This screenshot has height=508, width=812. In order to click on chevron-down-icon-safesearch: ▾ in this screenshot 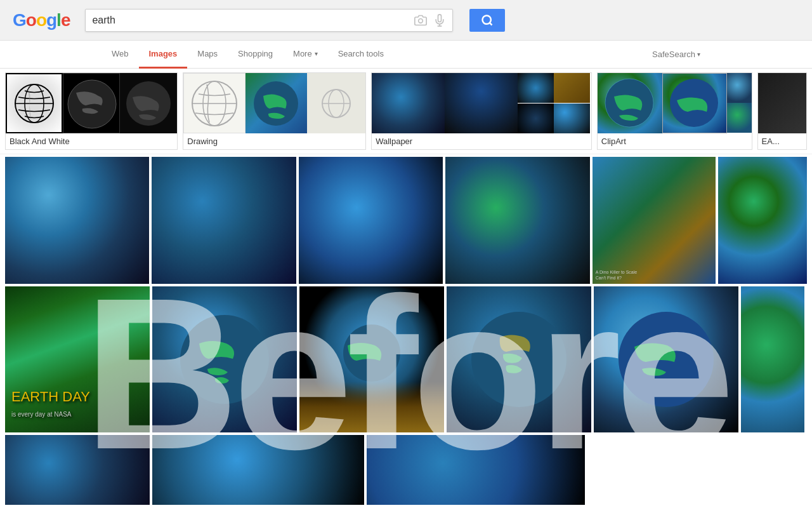, I will do `click(699, 55)`.